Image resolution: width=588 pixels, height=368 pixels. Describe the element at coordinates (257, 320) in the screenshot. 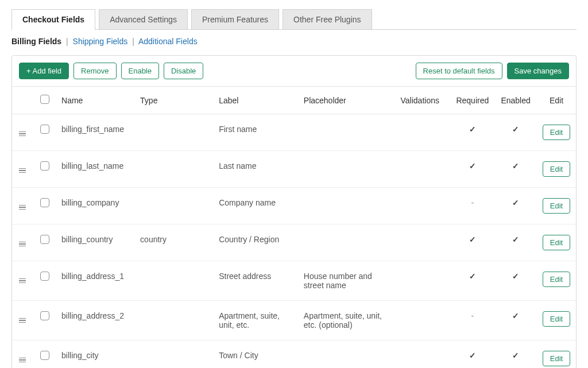

I see `cell-label: Apartment, suite, unit, etc.` at that location.